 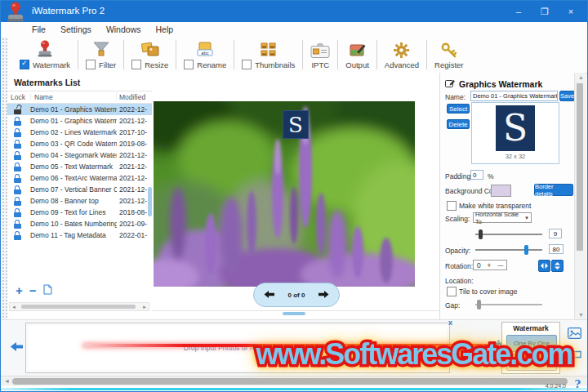 What do you see at coordinates (555, 234) in the screenshot?
I see `scaling-value-input: 9` at bounding box center [555, 234].